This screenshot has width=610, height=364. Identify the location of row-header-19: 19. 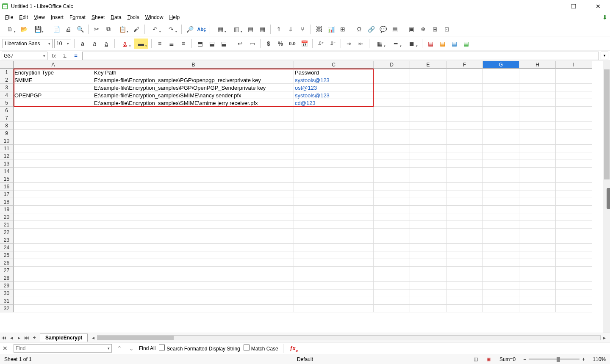
(7, 210).